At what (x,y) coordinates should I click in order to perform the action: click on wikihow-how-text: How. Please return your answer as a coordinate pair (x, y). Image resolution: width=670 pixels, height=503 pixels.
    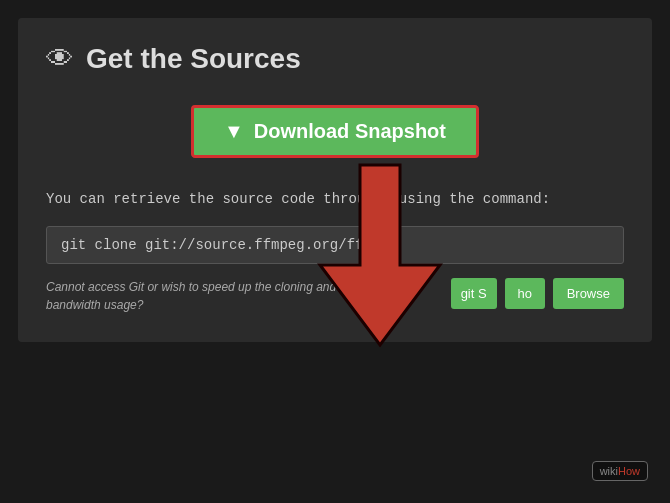
    Looking at the image, I should click on (629, 471).